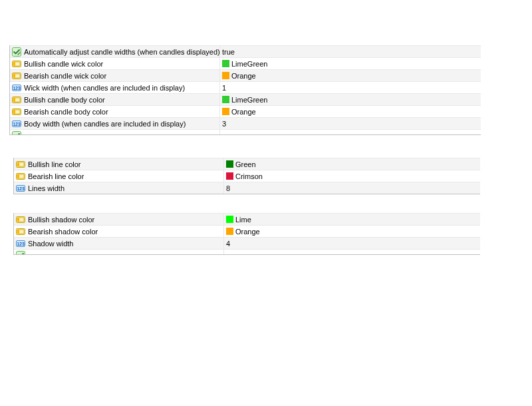 This screenshot has height=406, width=532. Describe the element at coordinates (352, 164) in the screenshot. I see `property-value-cell: Green` at that location.